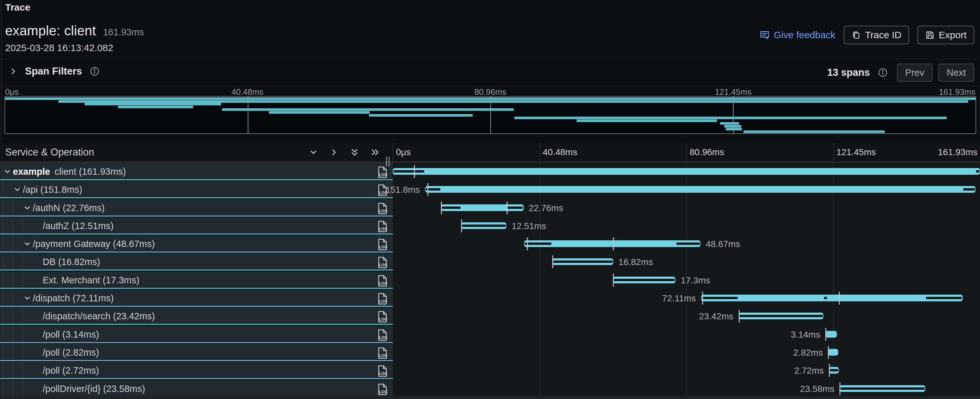 The image size is (980, 399). Describe the element at coordinates (490, 208) in the screenshot. I see `span-row: /authN (22.76ms)LOG22.76ms` at that location.